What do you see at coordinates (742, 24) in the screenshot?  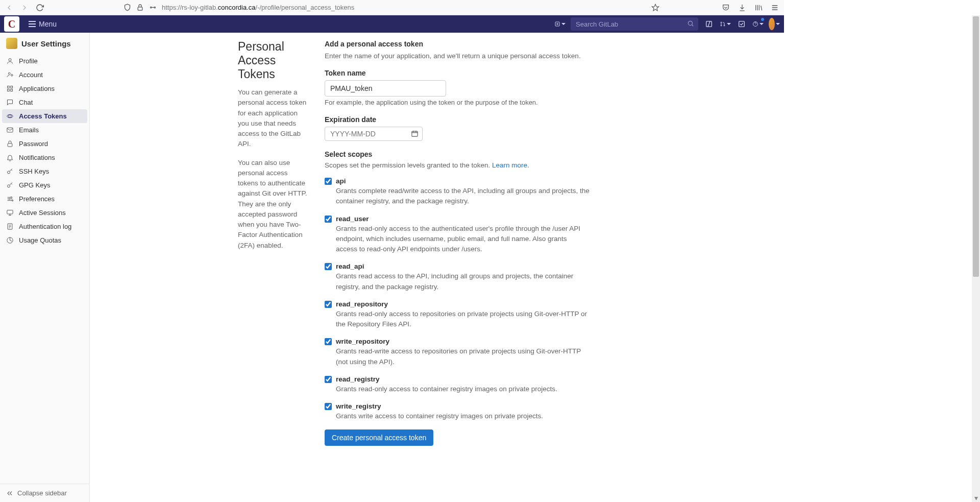 I see `todos-button` at bounding box center [742, 24].